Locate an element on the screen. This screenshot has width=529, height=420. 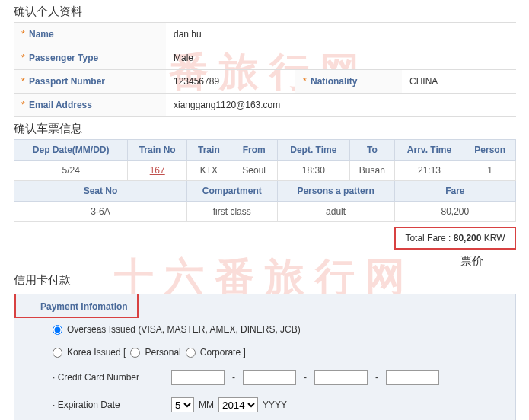
arrv-time-value: 21:13 is located at coordinates (429, 170).